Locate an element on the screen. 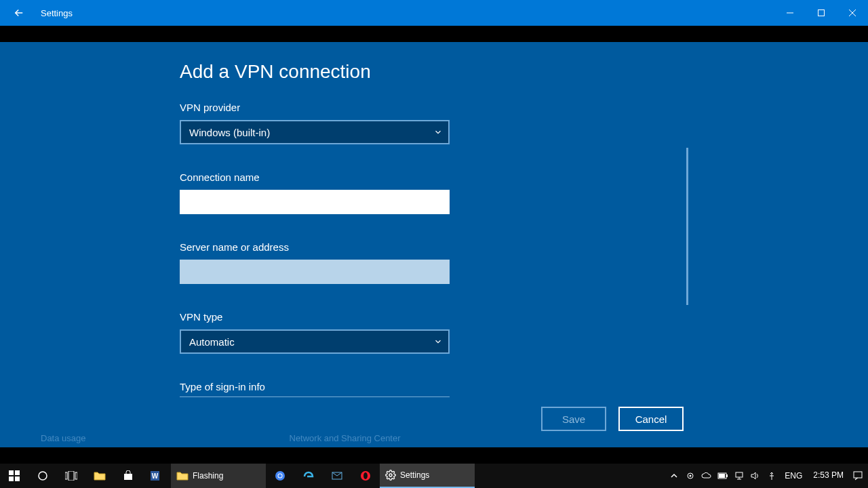 The height and width of the screenshot is (488, 868). file-explorer-pinned is located at coordinates (100, 476).